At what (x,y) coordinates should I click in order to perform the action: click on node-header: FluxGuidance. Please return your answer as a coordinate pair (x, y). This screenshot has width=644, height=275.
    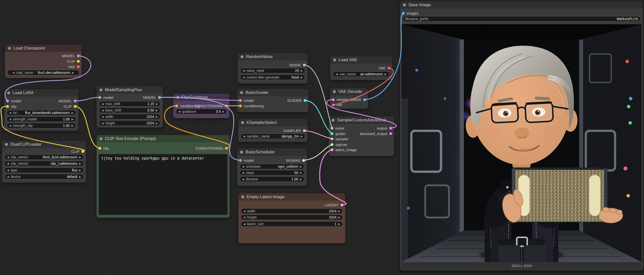
    Looking at the image, I should click on (202, 97).